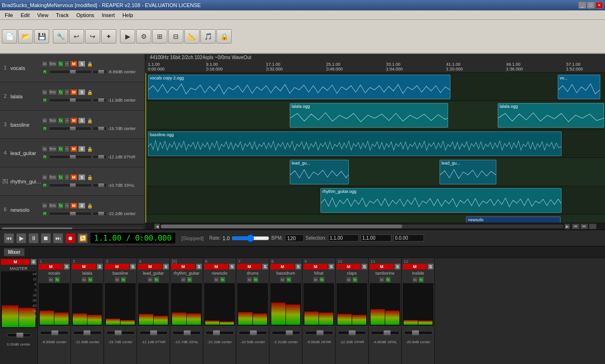 The width and height of the screenshot is (605, 364). I want to click on toolbar-grid2: ⊟, so click(176, 36).